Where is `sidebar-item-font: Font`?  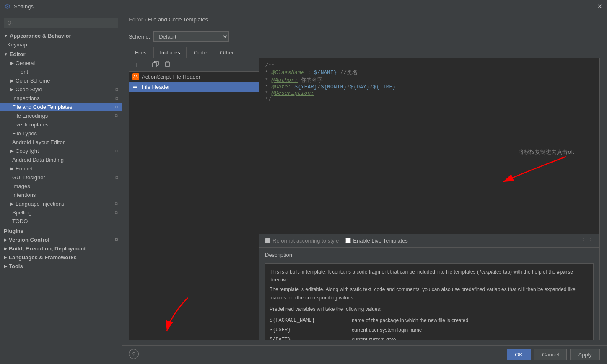
sidebar-item-font: Font is located at coordinates (61, 72).